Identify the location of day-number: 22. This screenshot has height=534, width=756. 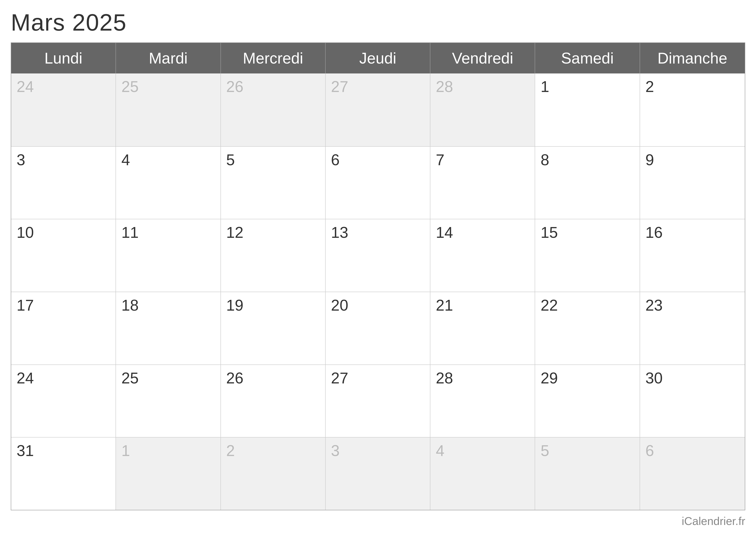
(549, 305).